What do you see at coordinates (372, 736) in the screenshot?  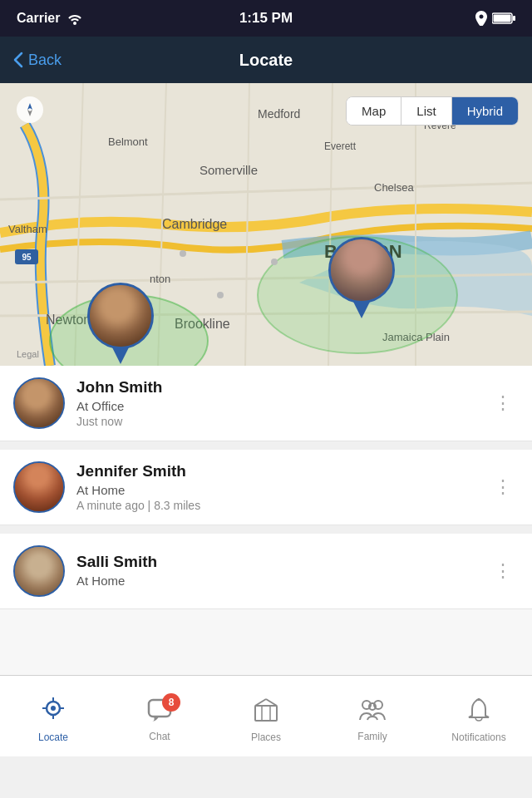 I see `tab-family-label: Family` at bounding box center [372, 736].